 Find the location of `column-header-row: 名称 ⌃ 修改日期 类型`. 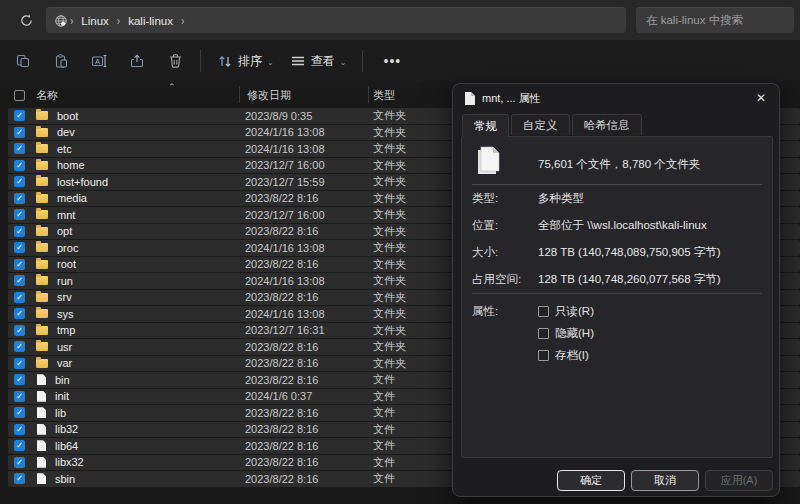

column-header-row: 名称 ⌃ 修改日期 类型 is located at coordinates (226, 96).